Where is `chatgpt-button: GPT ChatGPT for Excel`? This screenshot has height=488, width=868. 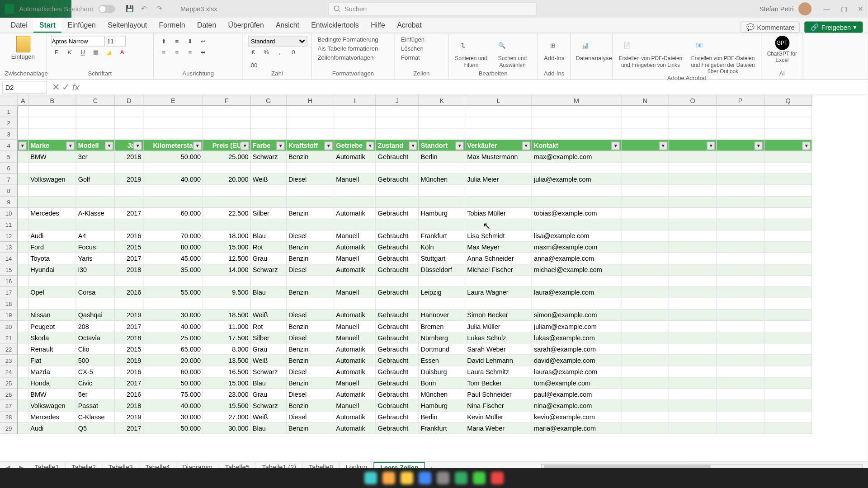
chatgpt-button: GPT ChatGPT for Excel is located at coordinates (782, 50).